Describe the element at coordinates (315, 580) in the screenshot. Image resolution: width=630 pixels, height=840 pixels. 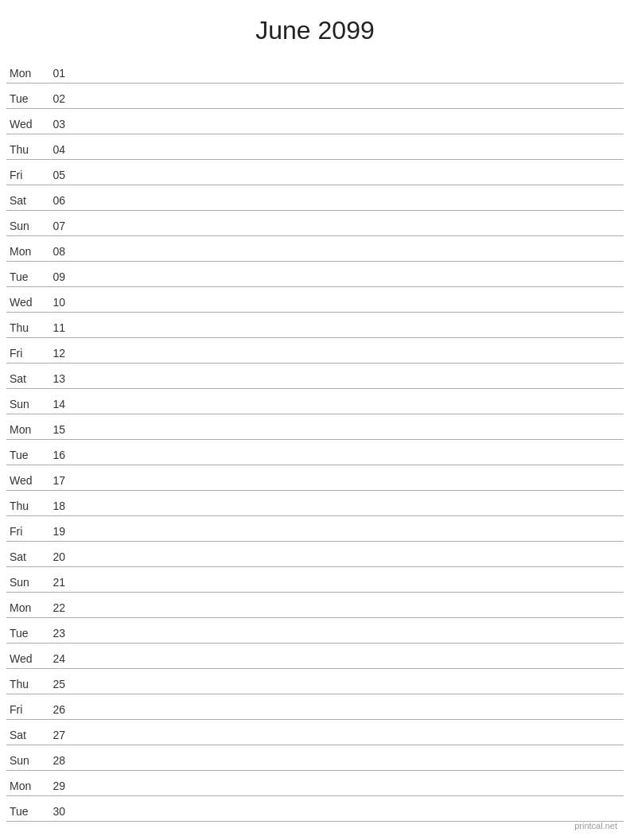
I see `day-row: Sun21` at that location.